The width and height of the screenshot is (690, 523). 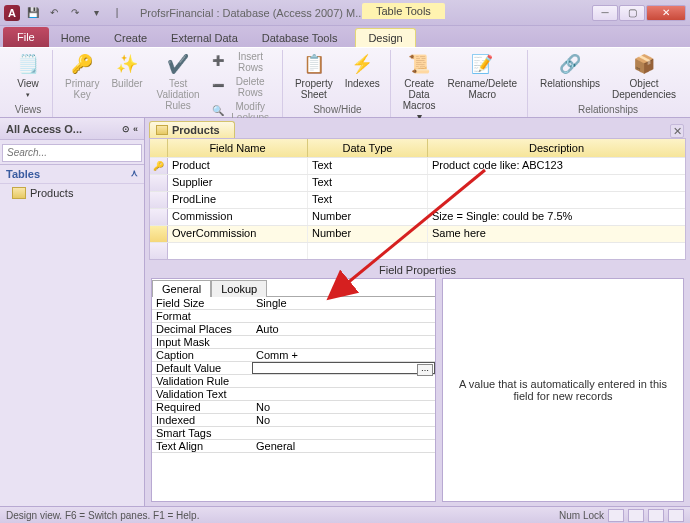 I want to click on nav-section-tables: Tables ⋏, so click(x=72, y=174).